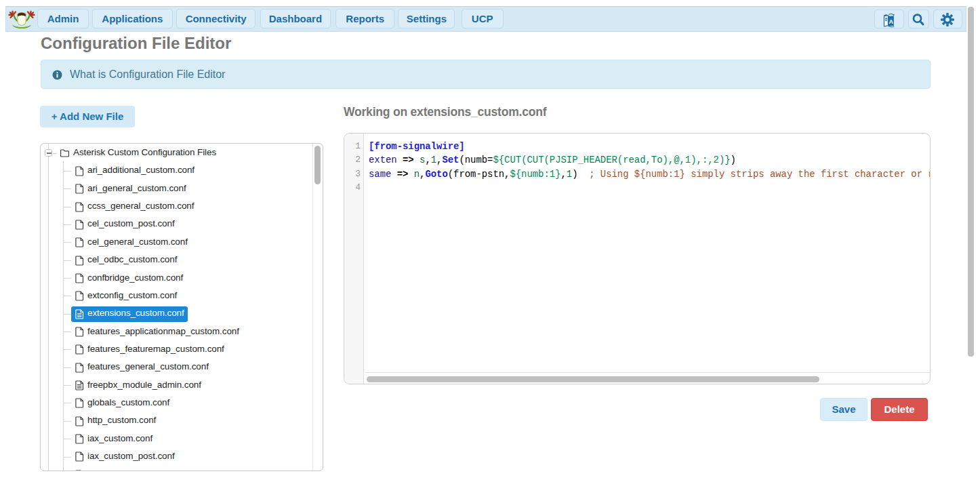 The width and height of the screenshot is (980, 482). I want to click on svg-text: A, so click(891, 21).